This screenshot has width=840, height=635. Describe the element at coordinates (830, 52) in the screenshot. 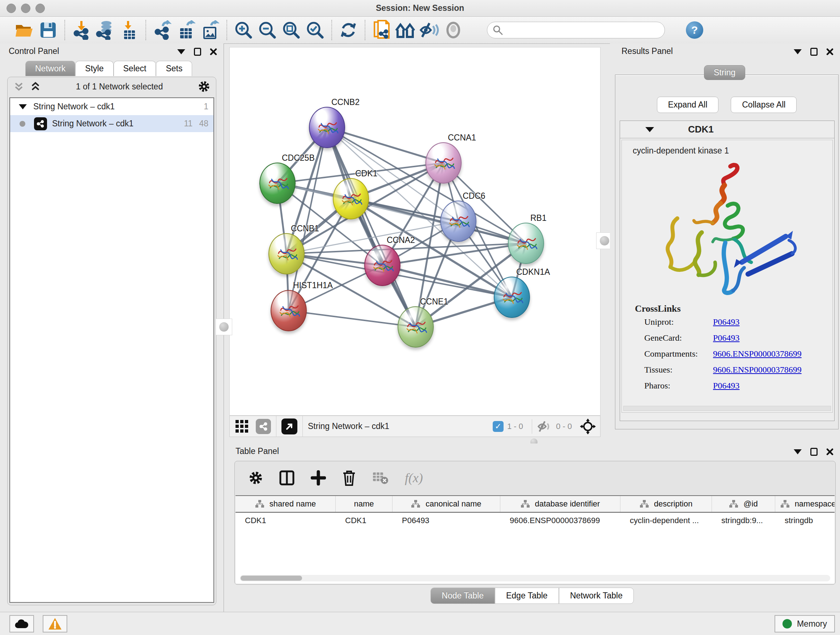

I see `results-panel-close-icon` at that location.